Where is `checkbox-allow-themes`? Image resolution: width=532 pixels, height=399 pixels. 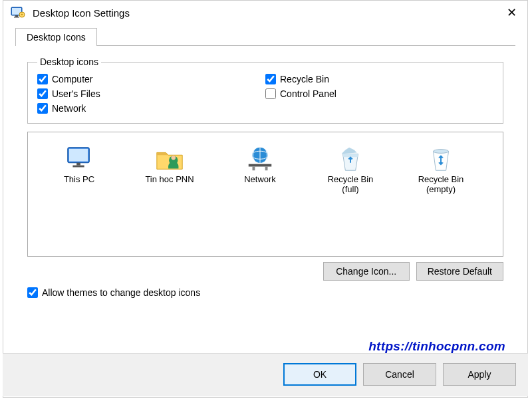
checkbox-allow-themes is located at coordinates (33, 293).